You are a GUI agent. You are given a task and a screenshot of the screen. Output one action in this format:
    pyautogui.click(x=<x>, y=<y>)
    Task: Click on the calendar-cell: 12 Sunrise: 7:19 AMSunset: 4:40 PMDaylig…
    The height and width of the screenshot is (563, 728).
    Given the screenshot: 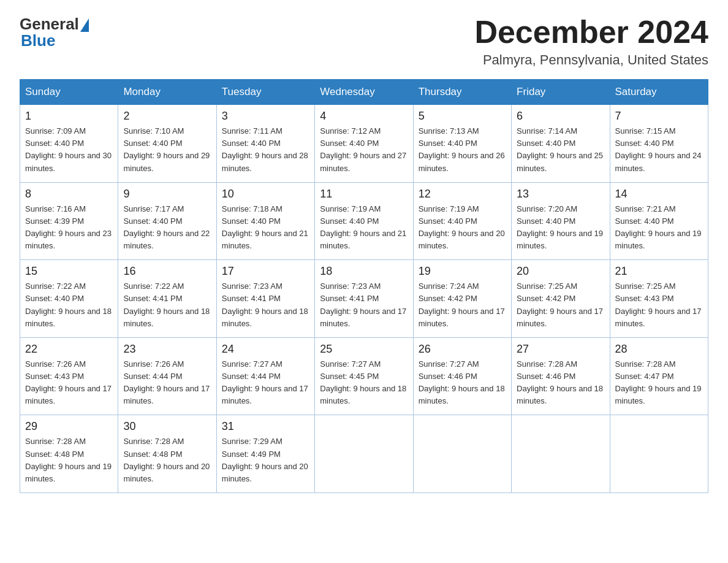 What is the action you would take?
    pyautogui.click(x=462, y=221)
    